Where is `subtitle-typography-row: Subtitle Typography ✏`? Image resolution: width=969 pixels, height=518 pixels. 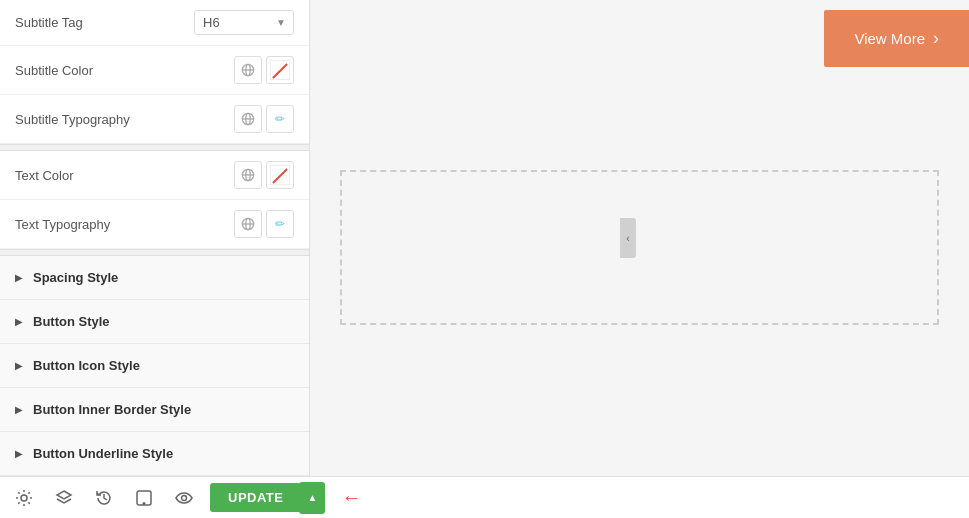
subtitle-typography-row: Subtitle Typography ✏ is located at coordinates (154, 120).